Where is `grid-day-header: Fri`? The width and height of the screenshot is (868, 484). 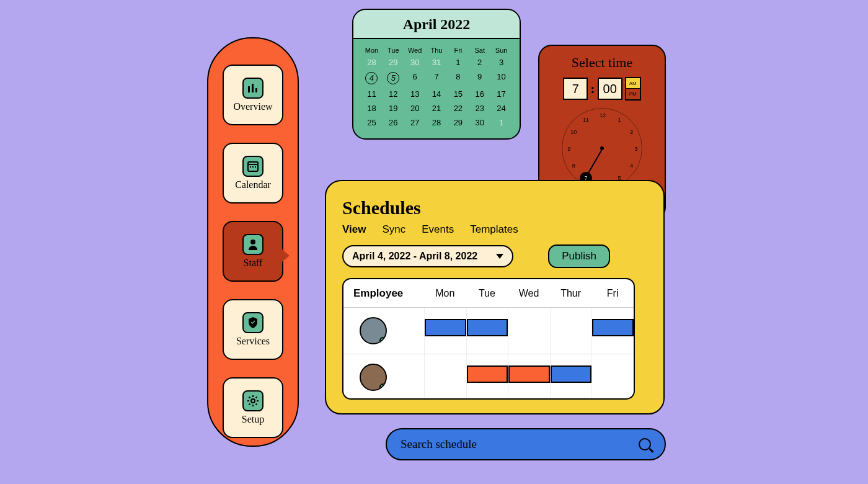
grid-day-header: Fri is located at coordinates (613, 294).